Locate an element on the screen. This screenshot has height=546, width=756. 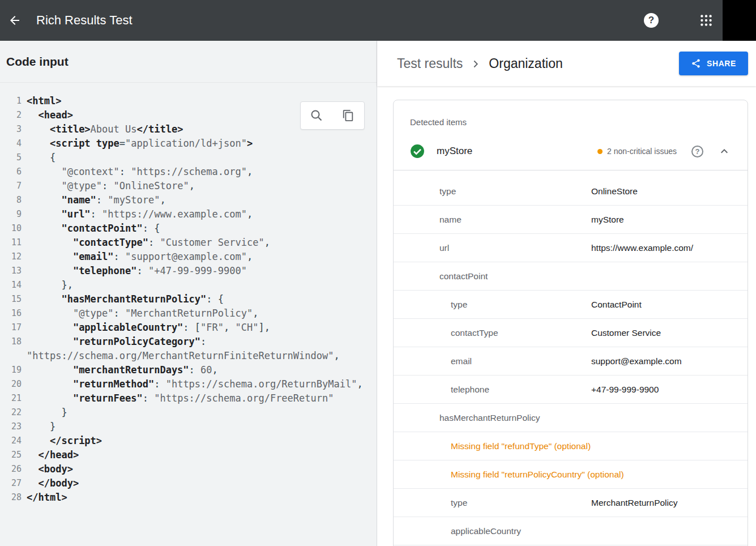
line-number: 25 is located at coordinates (11, 455).